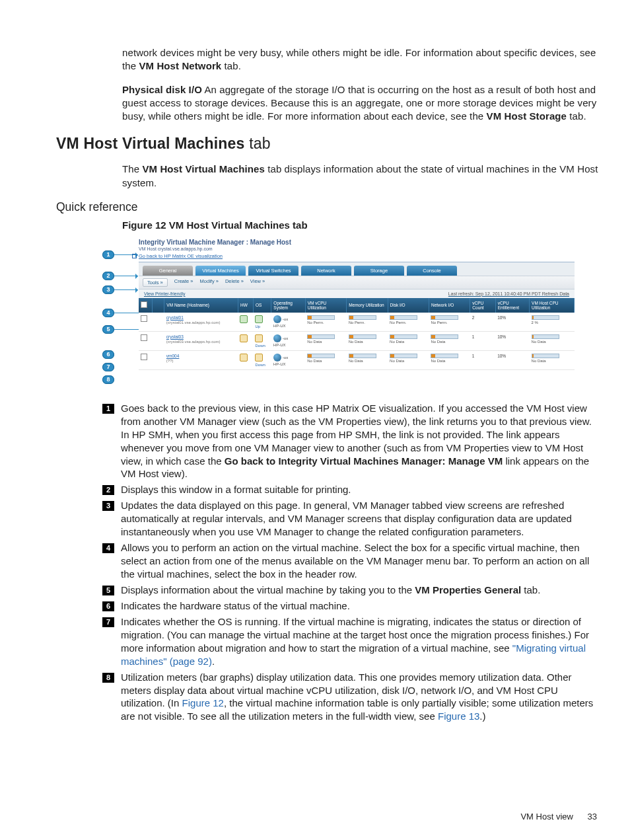 The width and height of the screenshot is (630, 840). What do you see at coordinates (108, 607) in the screenshot?
I see `num-badge: 6` at bounding box center [108, 607].